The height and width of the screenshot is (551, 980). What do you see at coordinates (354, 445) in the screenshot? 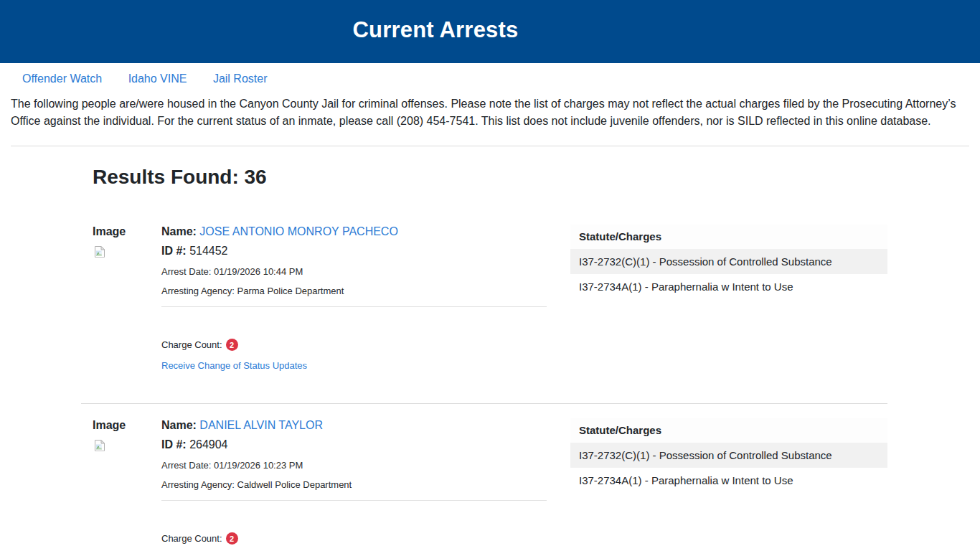
I see `id-line: ID #: 264904` at bounding box center [354, 445].